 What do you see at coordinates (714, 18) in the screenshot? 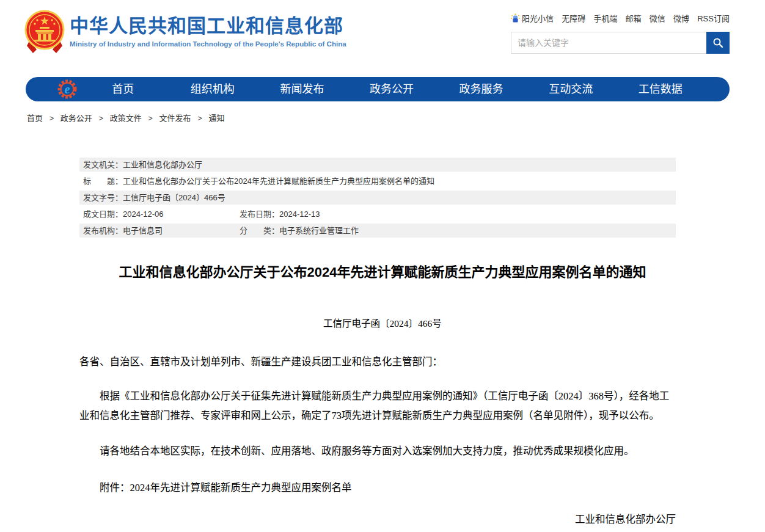
I see `top-link-rss: RSS订阅` at bounding box center [714, 18].